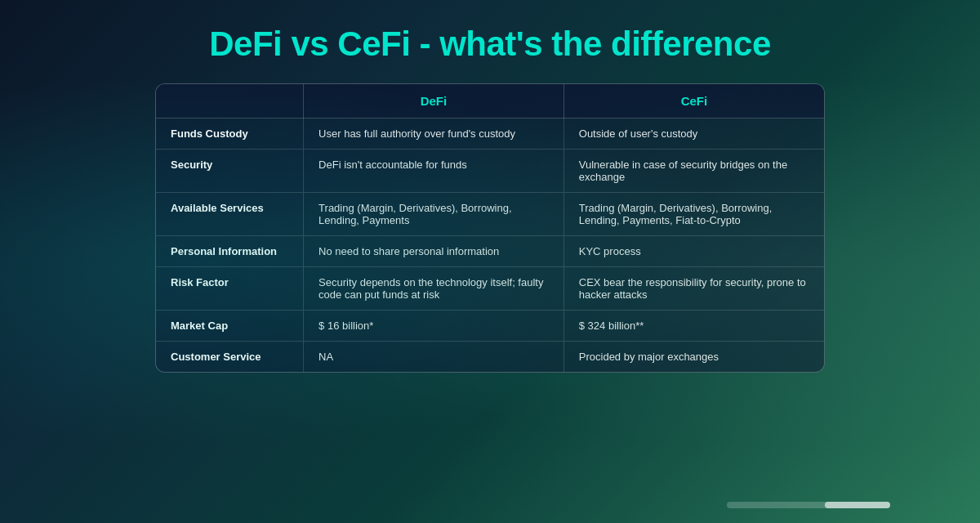  Describe the element at coordinates (230, 326) in the screenshot. I see `row-label-5: Market Cap` at that location.